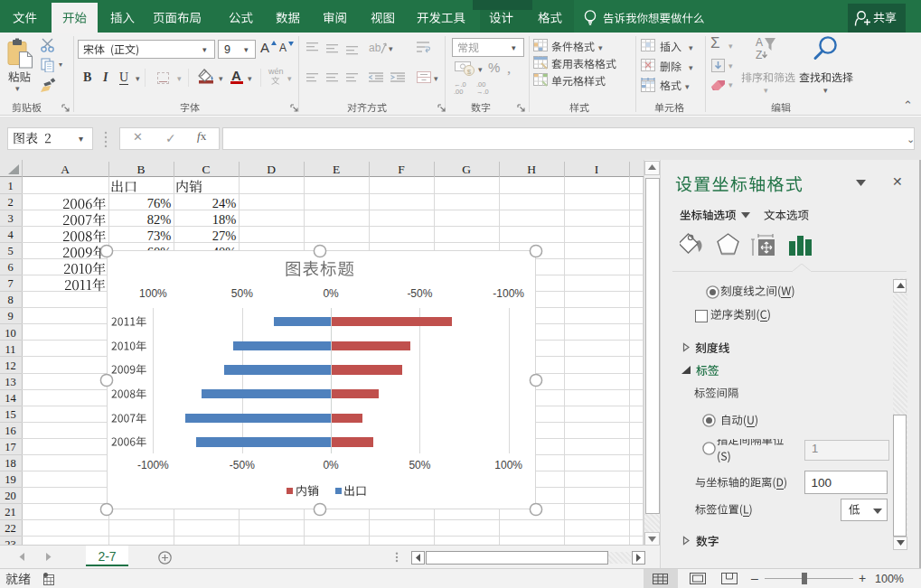  What do you see at coordinates (375, 48) in the screenshot?
I see `svg-text: ab` at bounding box center [375, 48].